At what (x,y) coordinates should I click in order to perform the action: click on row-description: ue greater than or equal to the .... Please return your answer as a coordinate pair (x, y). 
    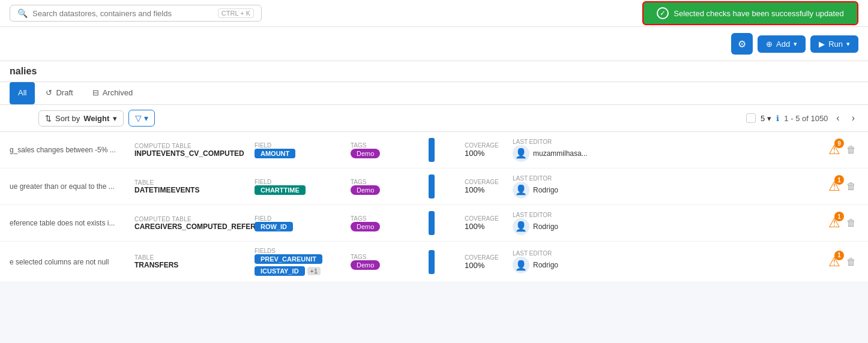
    Looking at the image, I should click on (70, 186).